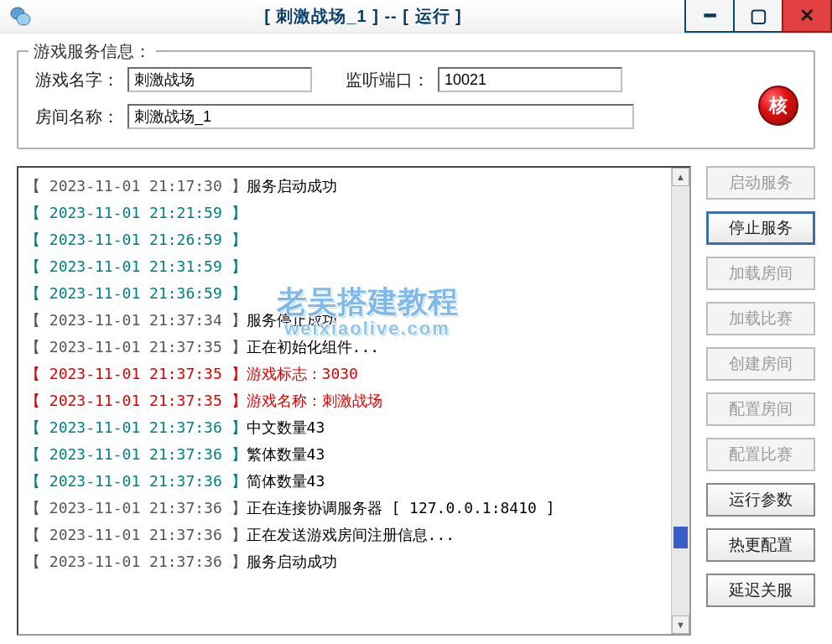 Image resolution: width=832 pixels, height=644 pixels. What do you see at coordinates (345, 535) in the screenshot?
I see `log-line: 【 2023-11-01 21:37:36 】正在发送游戏房间注册信息...` at bounding box center [345, 535].